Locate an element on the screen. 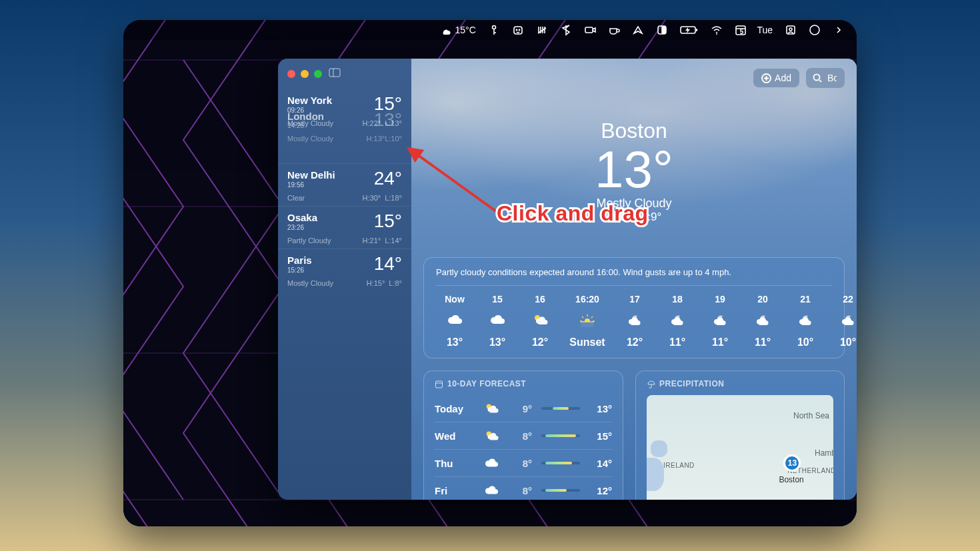  city-temp: 14° is located at coordinates (388, 264).